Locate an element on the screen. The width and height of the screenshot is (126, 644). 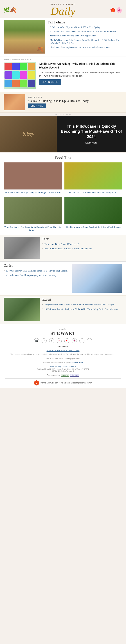
blissy-heading: This Pillowcase is Quickly Becoming The … is located at coordinates (91, 132).